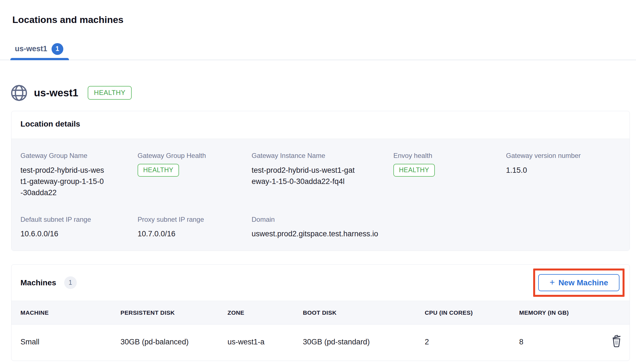 This screenshot has width=636, height=364. Describe the element at coordinates (79, 220) in the screenshot. I see `field-label: Default subnet IP range` at that location.